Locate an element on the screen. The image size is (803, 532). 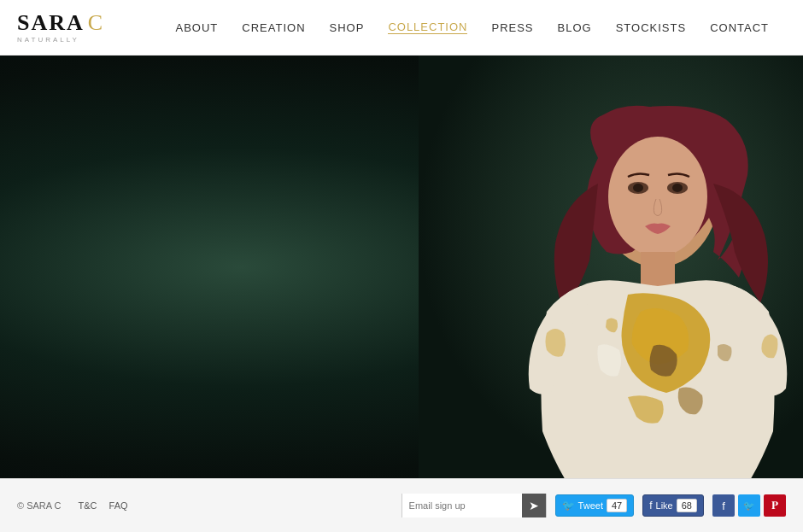
nav-about: ABOUT is located at coordinates (197, 27).